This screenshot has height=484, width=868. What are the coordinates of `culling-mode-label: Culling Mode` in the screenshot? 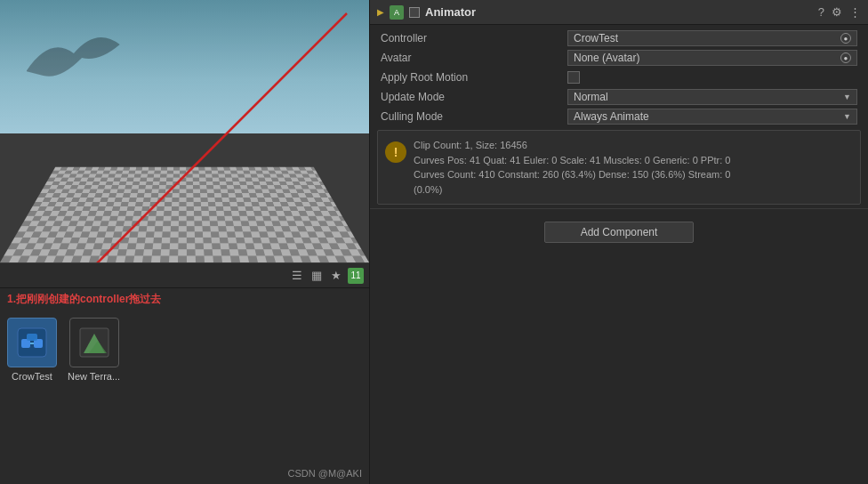 It's located at (474, 117).